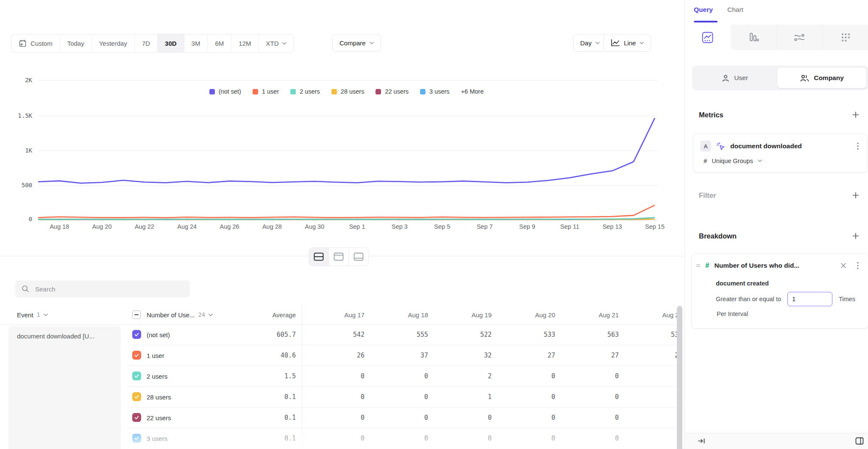  Describe the element at coordinates (708, 37) in the screenshot. I see `chart-type-line-button` at that location.